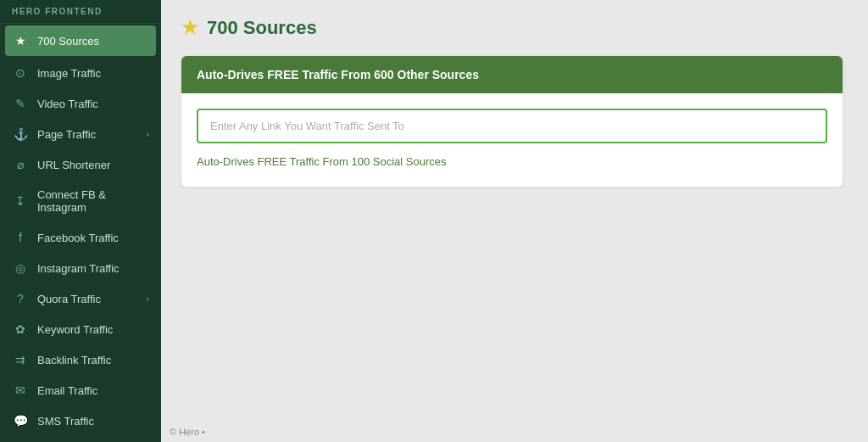  I want to click on sidebar-item-label-image-traffic: Image Traffic, so click(70, 73).